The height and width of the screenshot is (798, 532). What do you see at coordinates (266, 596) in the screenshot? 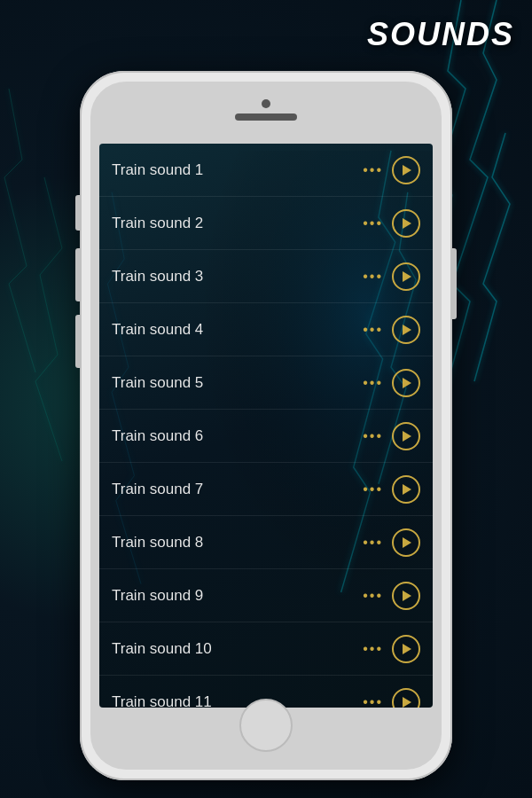
I see `sound-item-9: Train sound 9•••` at bounding box center [266, 596].